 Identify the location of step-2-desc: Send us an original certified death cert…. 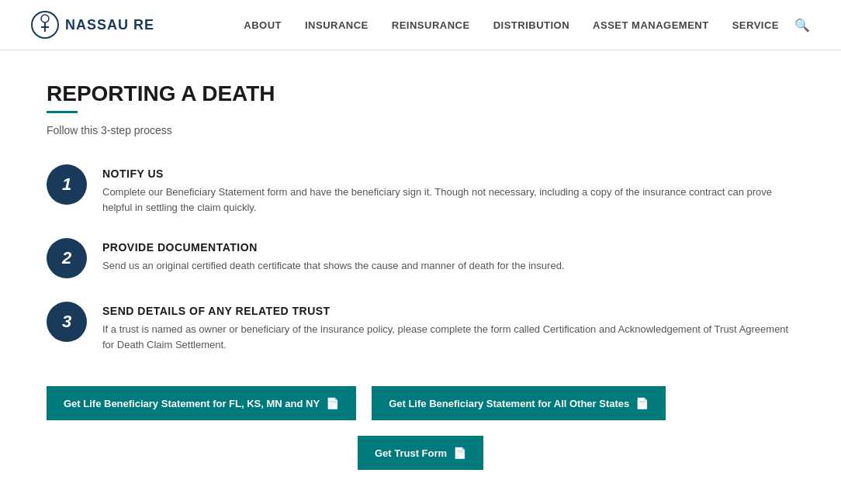
(334, 266).